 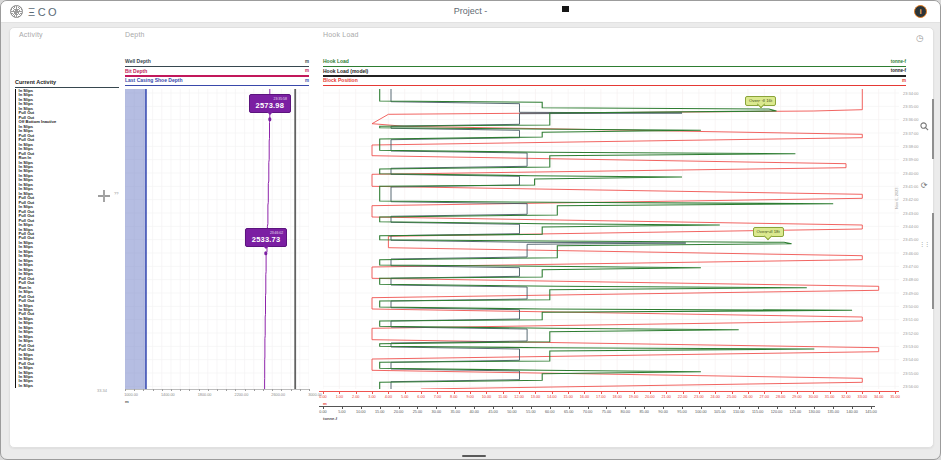 I want to click on legend-label: Bit Depth, so click(x=136, y=71).